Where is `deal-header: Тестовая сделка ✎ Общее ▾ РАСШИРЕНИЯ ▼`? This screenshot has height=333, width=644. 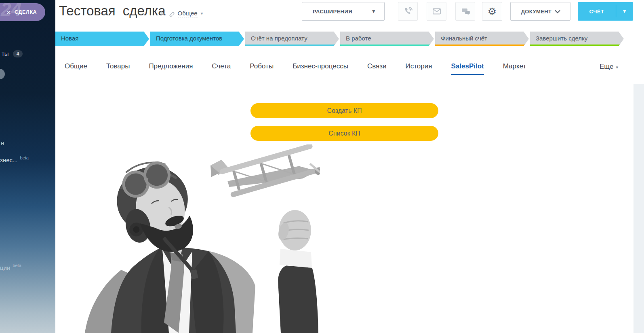 deal-header: Тестовая сделка ✎ Общее ▾ РАСШИРЕНИЯ ▼ is located at coordinates (350, 13).